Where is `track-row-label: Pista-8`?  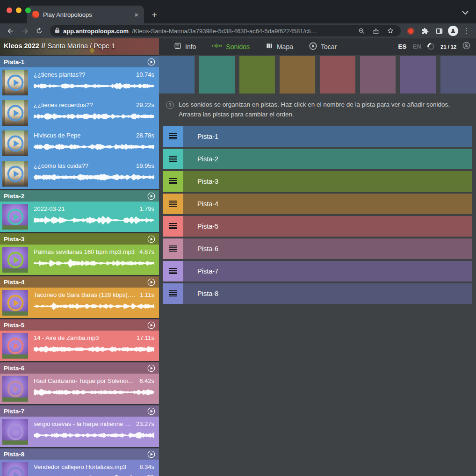 track-row-label: Pista-8 is located at coordinates (208, 294).